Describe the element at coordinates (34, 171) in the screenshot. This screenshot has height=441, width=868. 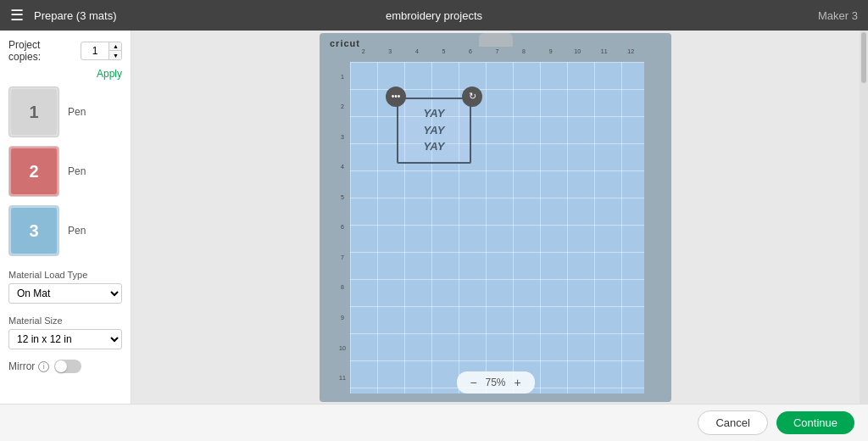
I see `mat-thumbnail-2: 2` at that location.